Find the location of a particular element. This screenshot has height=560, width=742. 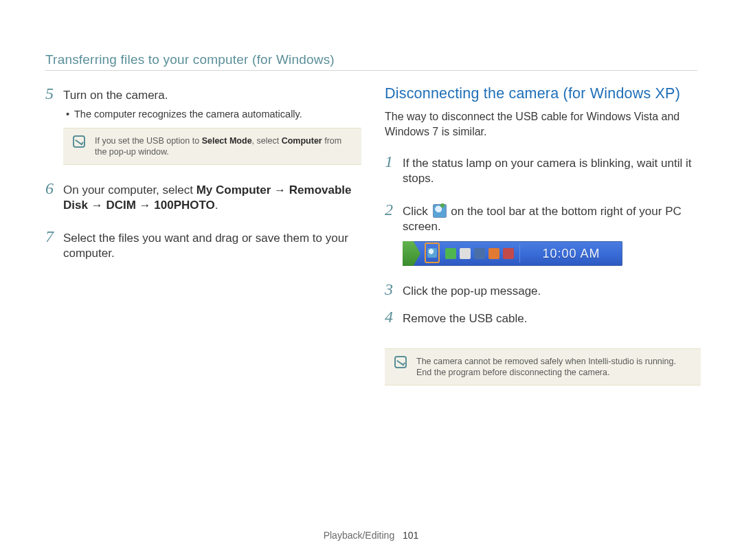

tray-icons-group is located at coordinates (480, 254).